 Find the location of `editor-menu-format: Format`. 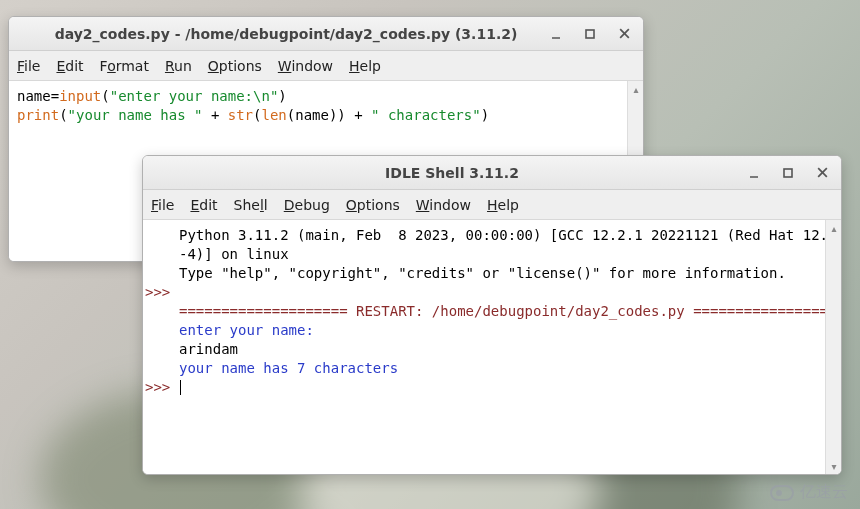

editor-menu-format: Format is located at coordinates (124, 66).